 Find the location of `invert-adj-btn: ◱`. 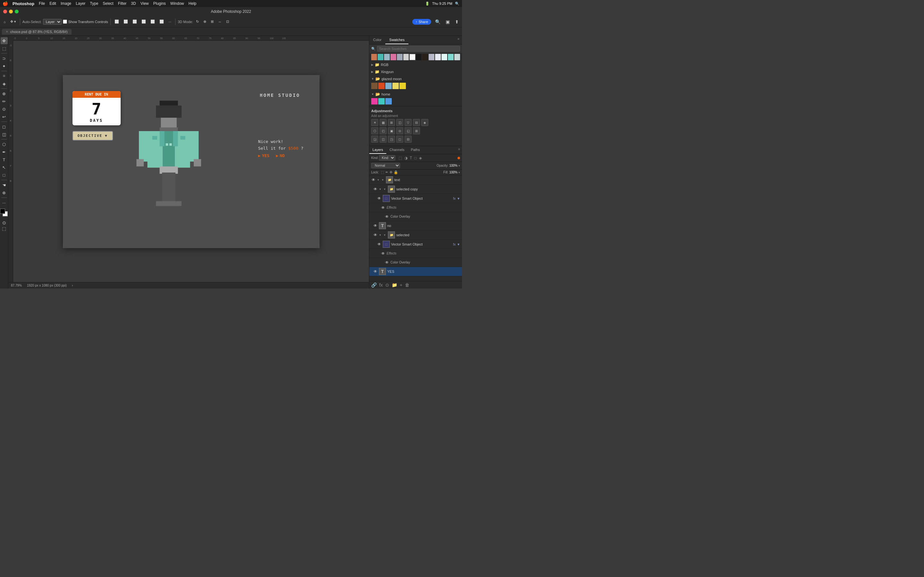

invert-adj-btn: ◱ is located at coordinates (408, 131).